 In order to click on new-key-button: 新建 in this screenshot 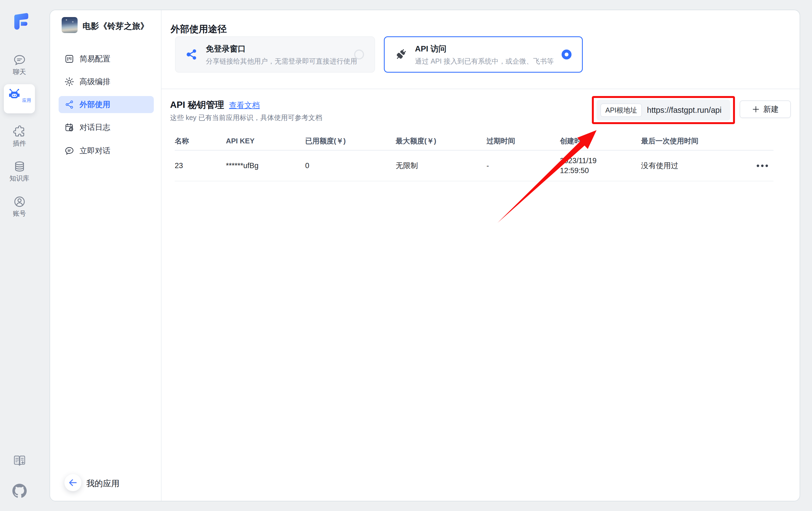, I will do `click(765, 109)`.